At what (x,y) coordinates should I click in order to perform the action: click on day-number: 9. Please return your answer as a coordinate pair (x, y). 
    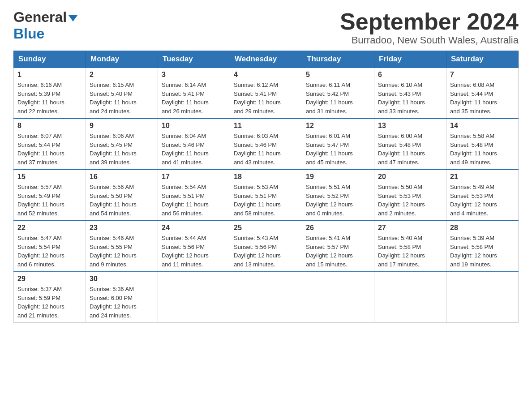
    Looking at the image, I should click on (122, 126).